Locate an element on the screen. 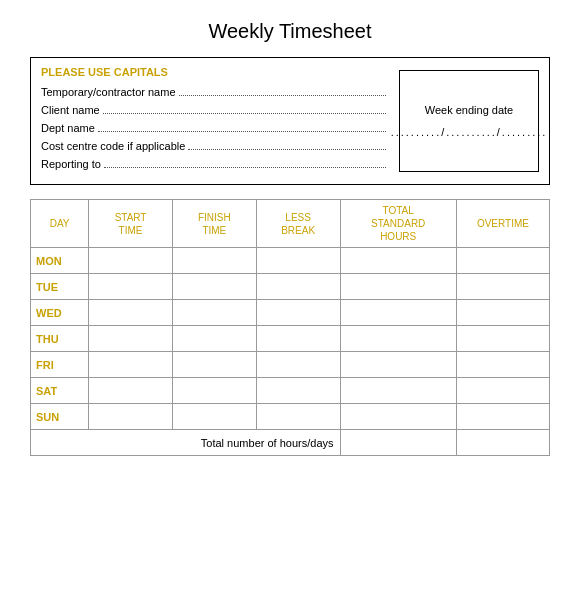 The image size is (580, 600). table-row: MON is located at coordinates (290, 261).